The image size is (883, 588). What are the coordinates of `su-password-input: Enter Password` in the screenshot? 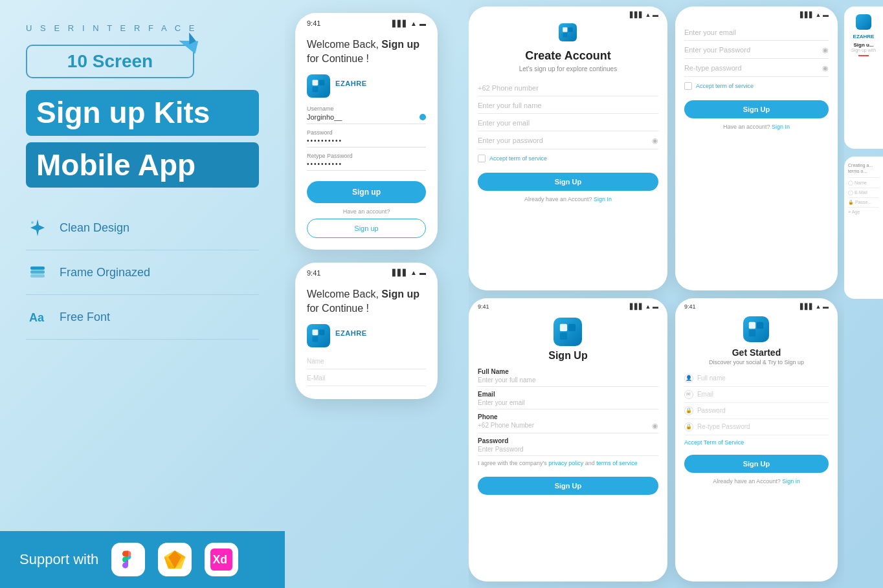 It's located at (568, 451).